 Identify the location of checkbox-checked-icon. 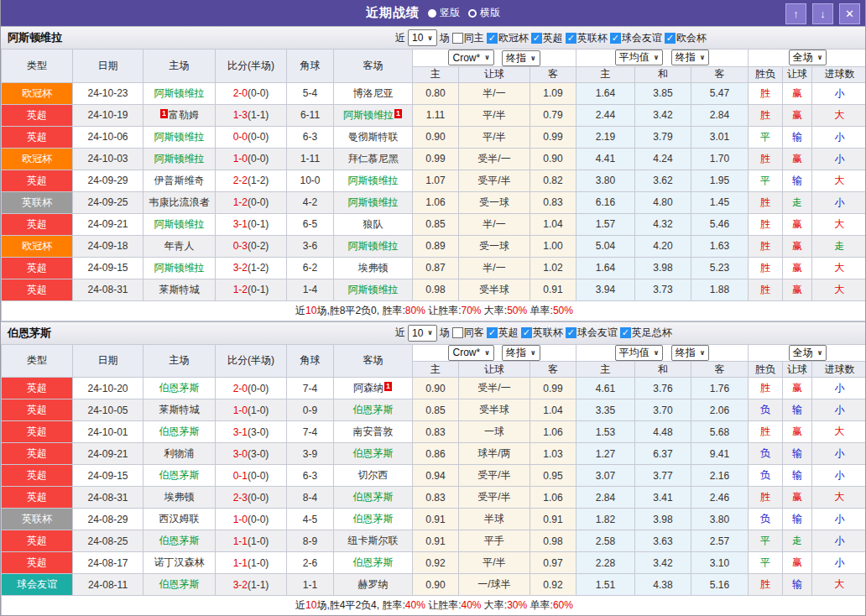
(670, 39).